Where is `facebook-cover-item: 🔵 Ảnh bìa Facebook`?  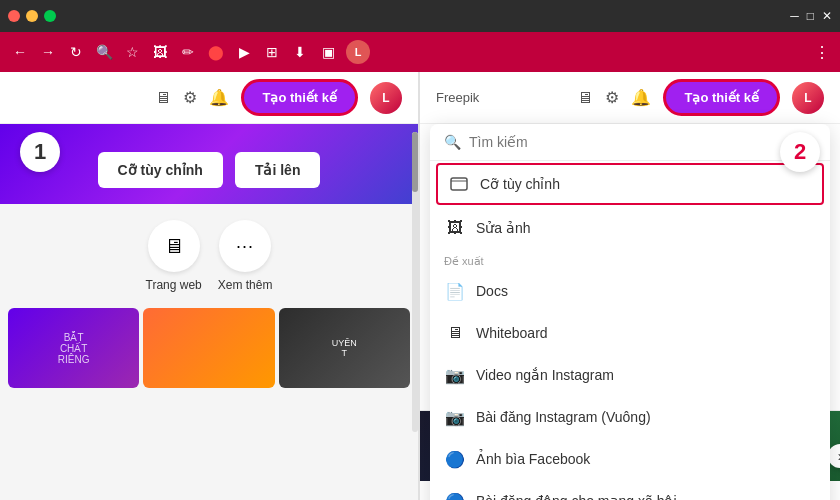 facebook-cover-item: 🔵 Ảnh bìa Facebook is located at coordinates (630, 459).